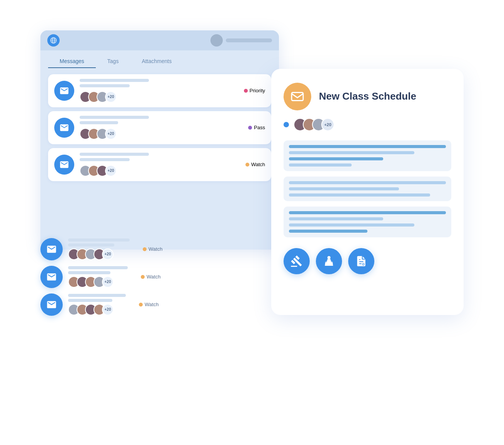 Image resolution: width=504 pixels, height=445 pixels. Describe the element at coordinates (105, 160) in the screenshot. I see `msg-line-3b` at that location.